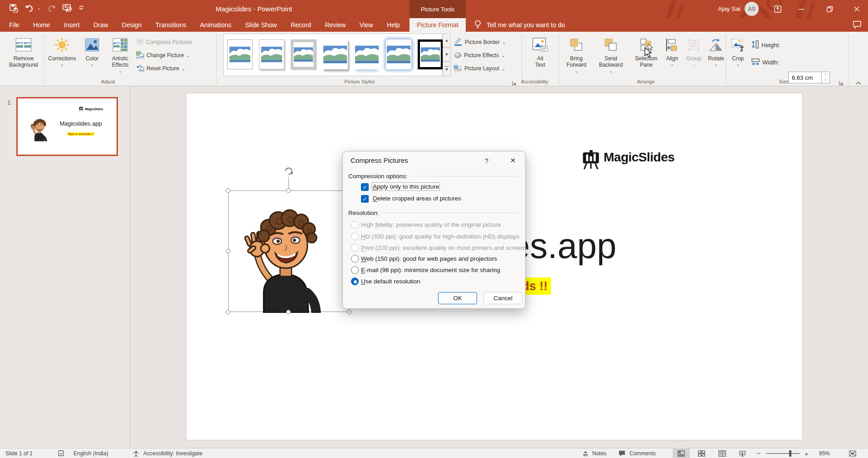  Describe the element at coordinates (702, 453) in the screenshot. I see `slide-sorter-view-button` at that location.